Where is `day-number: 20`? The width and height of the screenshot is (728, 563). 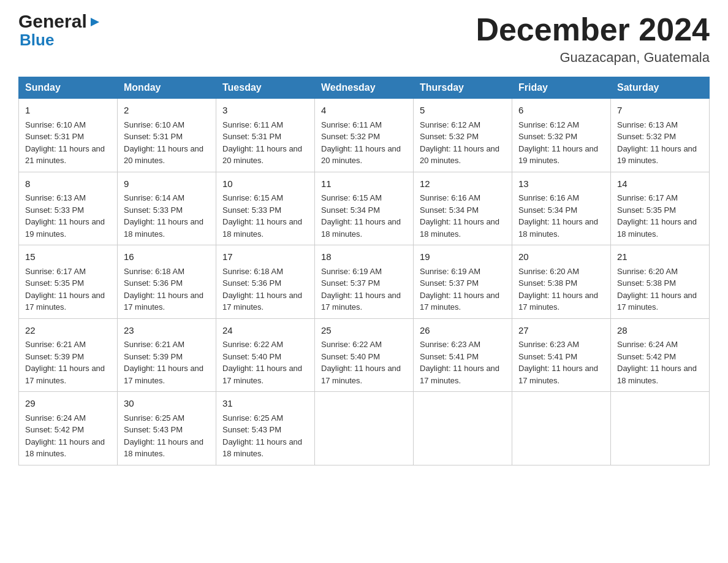 day-number: 20 is located at coordinates (561, 258).